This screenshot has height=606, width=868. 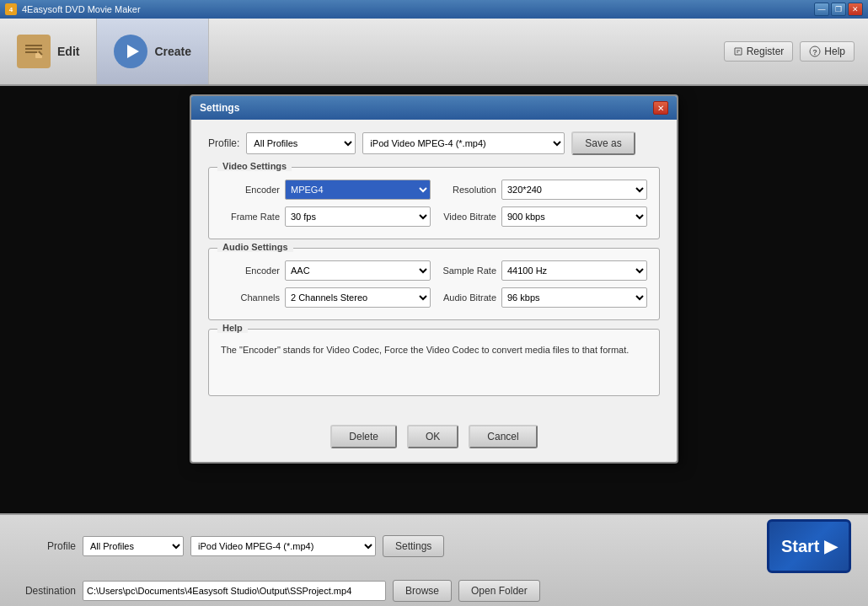 I want to click on audio-encoder-label: Encoder, so click(x=250, y=271).